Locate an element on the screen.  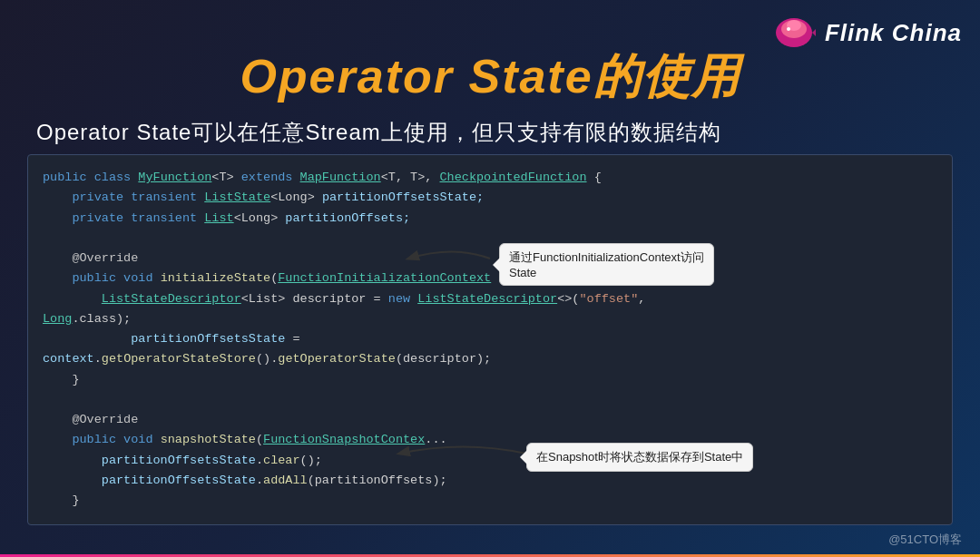
code-line-10: } is located at coordinates (490, 380).